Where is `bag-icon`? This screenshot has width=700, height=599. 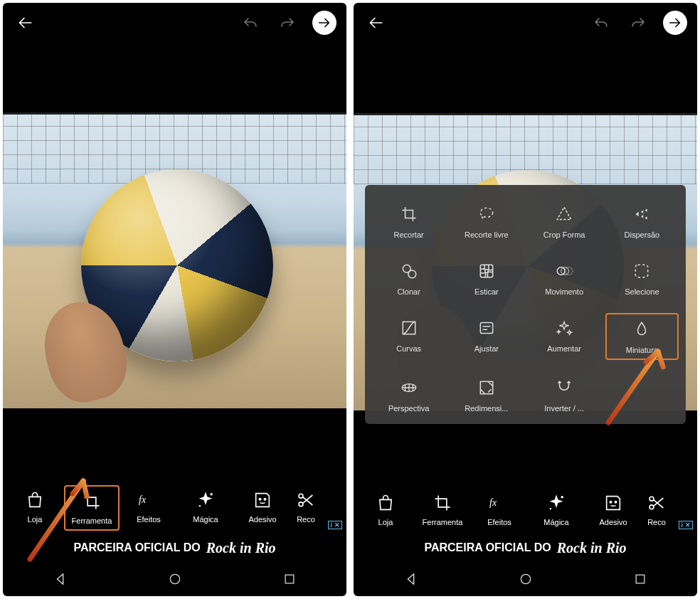 bag-icon is located at coordinates (35, 500).